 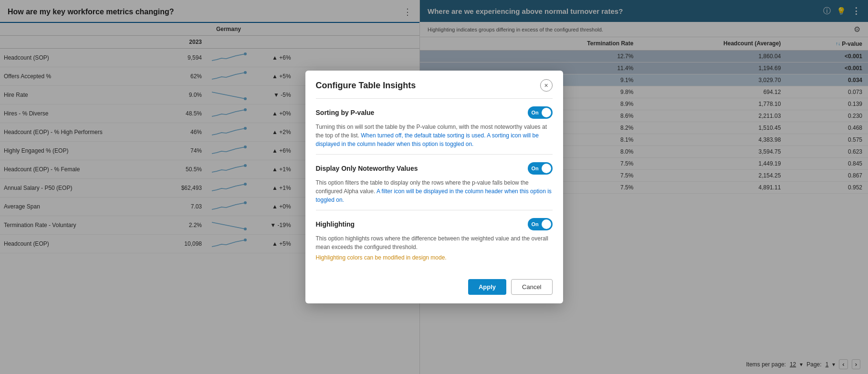 What do you see at coordinates (434, 239) in the screenshot?
I see `config-section-highlighting: Highlighting On This option highlights r…` at bounding box center [434, 239].